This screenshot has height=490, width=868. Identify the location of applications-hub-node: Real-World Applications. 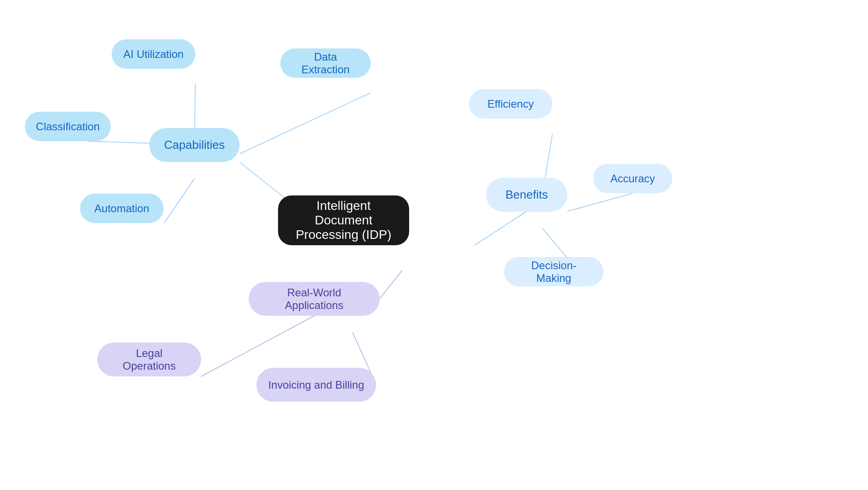
(314, 299).